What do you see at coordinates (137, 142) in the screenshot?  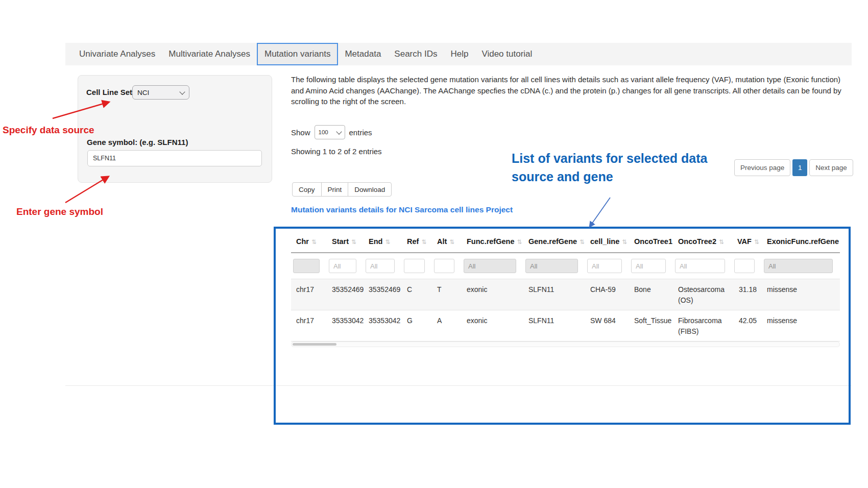 I see `gene-symbol-label: Gene symbol: (e.g. SLFN11)` at bounding box center [137, 142].